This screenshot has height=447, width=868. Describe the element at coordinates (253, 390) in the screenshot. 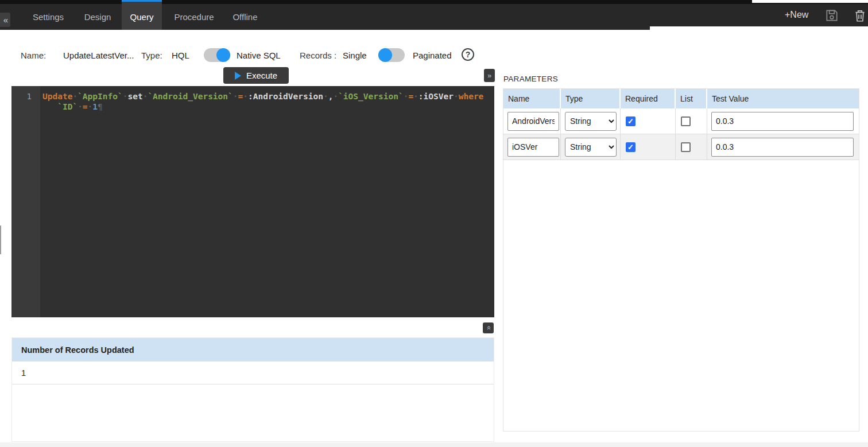

I see `result-panel: Number of Records Updated 1` at that location.